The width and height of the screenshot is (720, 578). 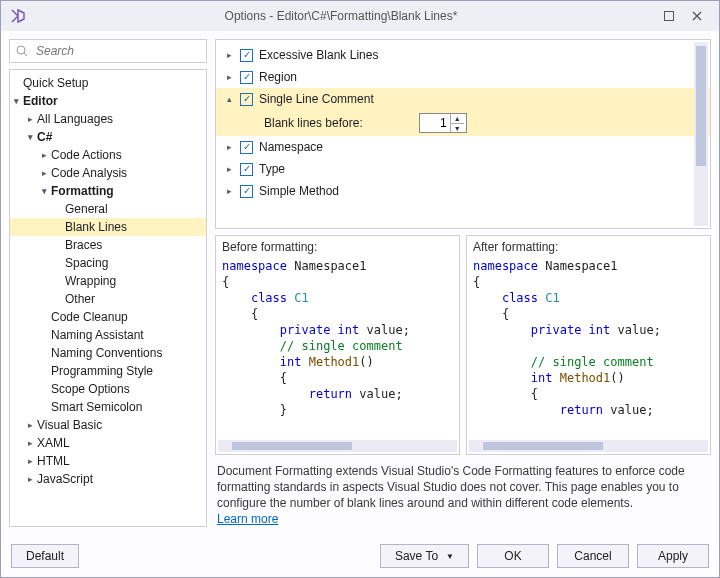 What do you see at coordinates (673, 556) in the screenshot?
I see `button-label: Apply` at bounding box center [673, 556].